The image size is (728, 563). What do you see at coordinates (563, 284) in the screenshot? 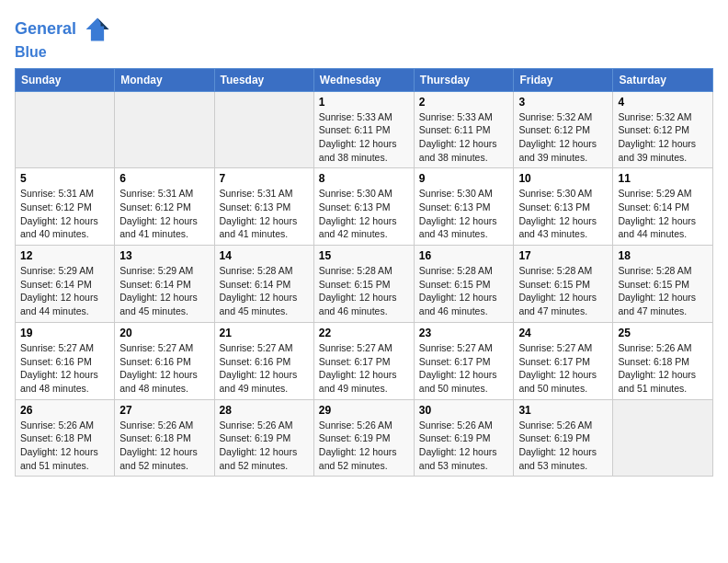
I see `calendar-cell: 17Sunrise: 5:28 AMSunset: 6:15 PMDayligh…` at bounding box center [563, 284].